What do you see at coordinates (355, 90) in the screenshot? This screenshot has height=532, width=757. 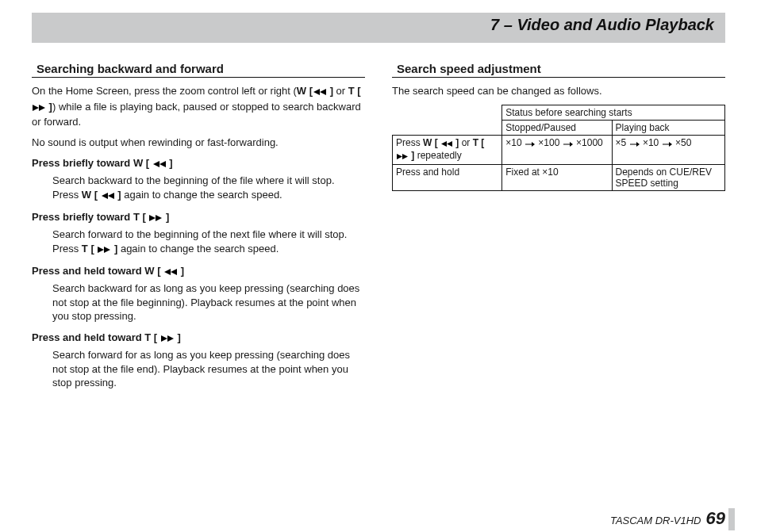 I see `t-key-label: T [` at bounding box center [355, 90].